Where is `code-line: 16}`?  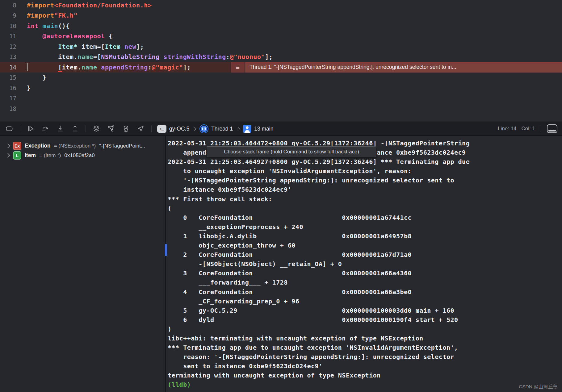
code-line: 16} is located at coordinates (281, 88).